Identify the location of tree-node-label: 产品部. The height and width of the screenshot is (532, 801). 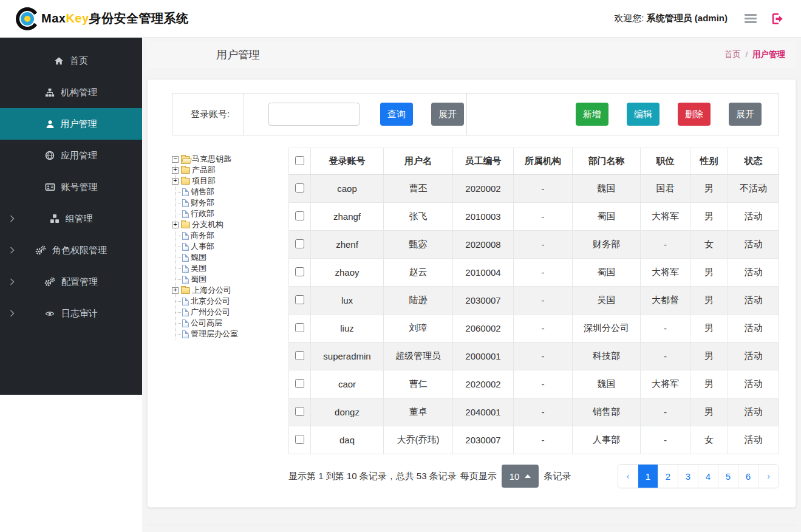
(204, 170).